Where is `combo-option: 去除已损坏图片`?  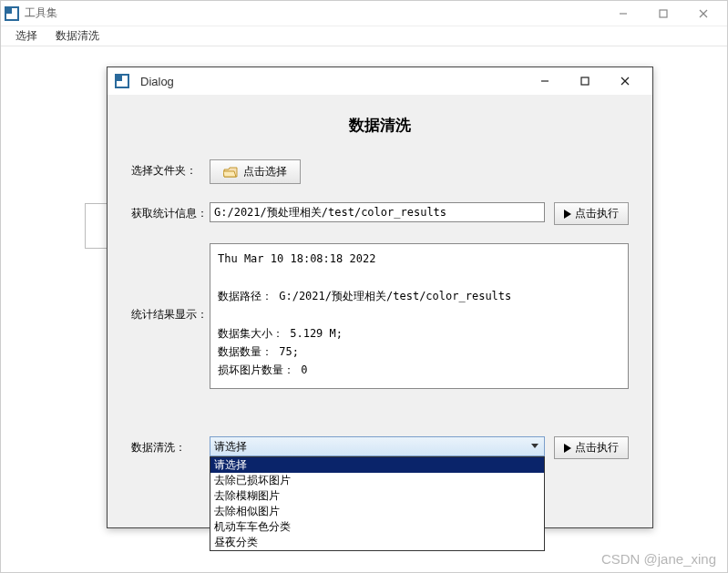
combo-option: 去除已损坏图片 is located at coordinates (377, 481).